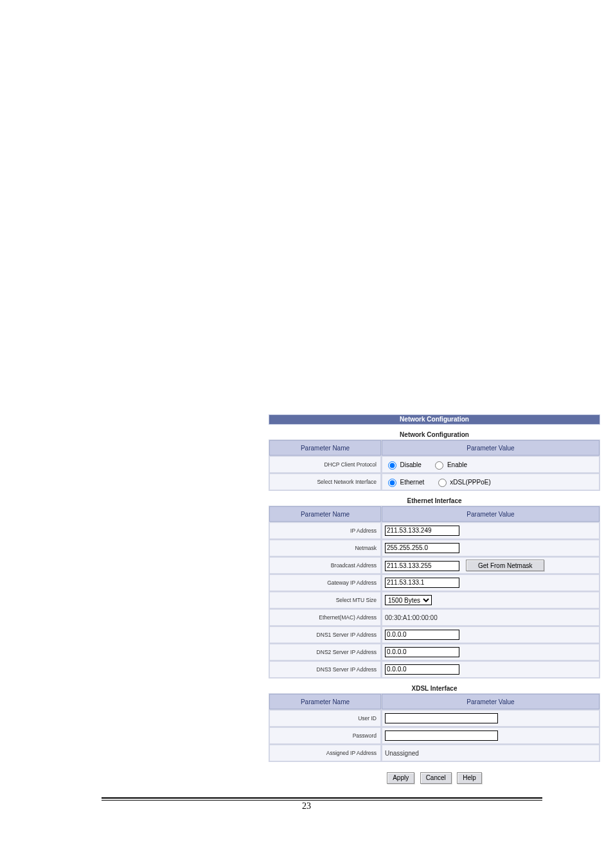 The height and width of the screenshot is (868, 613). What do you see at coordinates (434, 736) in the screenshot?
I see `row-password: Password` at bounding box center [434, 736].